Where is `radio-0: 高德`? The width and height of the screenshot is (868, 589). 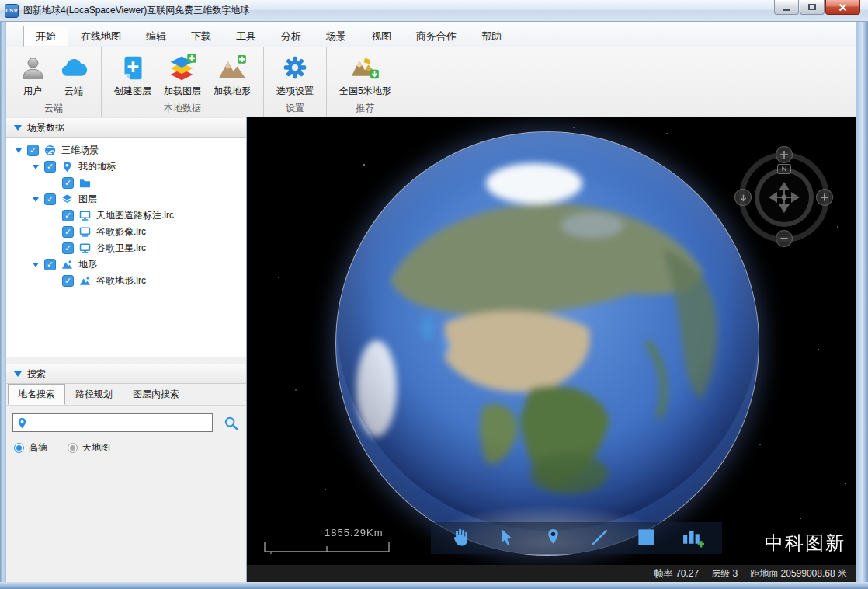
radio-0: 高德 is located at coordinates (31, 448).